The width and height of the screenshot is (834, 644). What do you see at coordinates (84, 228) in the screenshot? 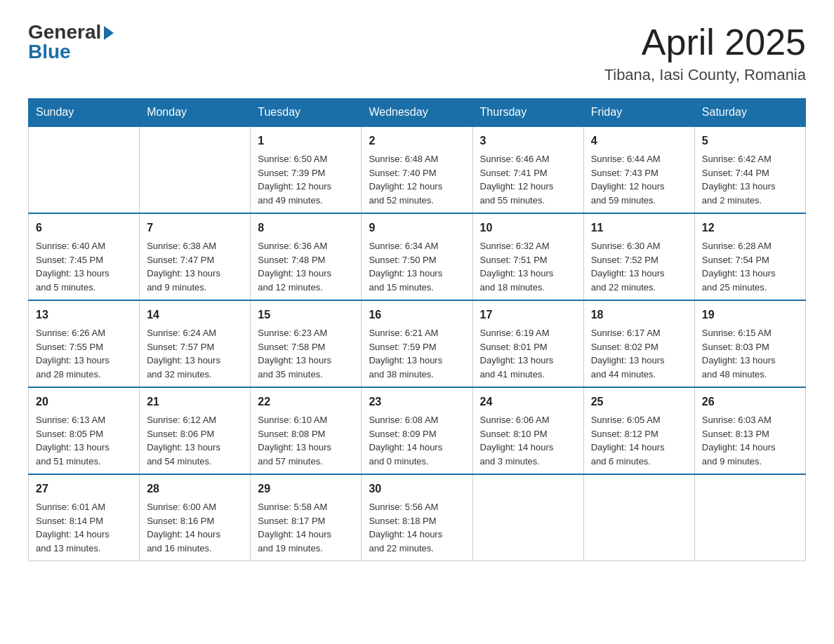
I see `day-number: 6` at bounding box center [84, 228].